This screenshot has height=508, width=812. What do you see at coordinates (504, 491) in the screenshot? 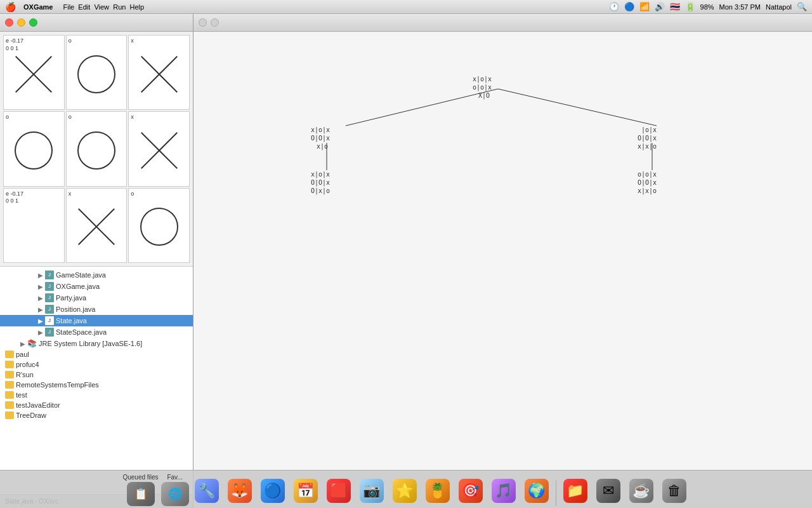
I see `dock-item-12: 🎵` at bounding box center [504, 491].